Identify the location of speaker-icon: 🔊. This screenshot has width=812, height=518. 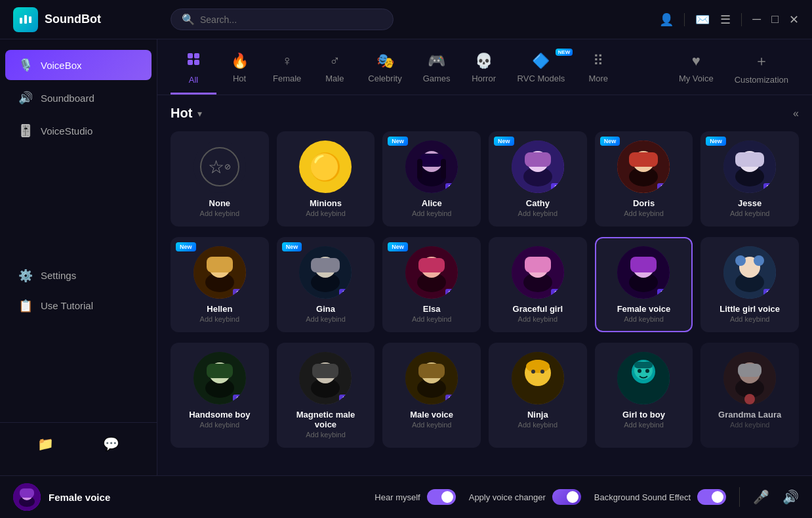
(791, 497).